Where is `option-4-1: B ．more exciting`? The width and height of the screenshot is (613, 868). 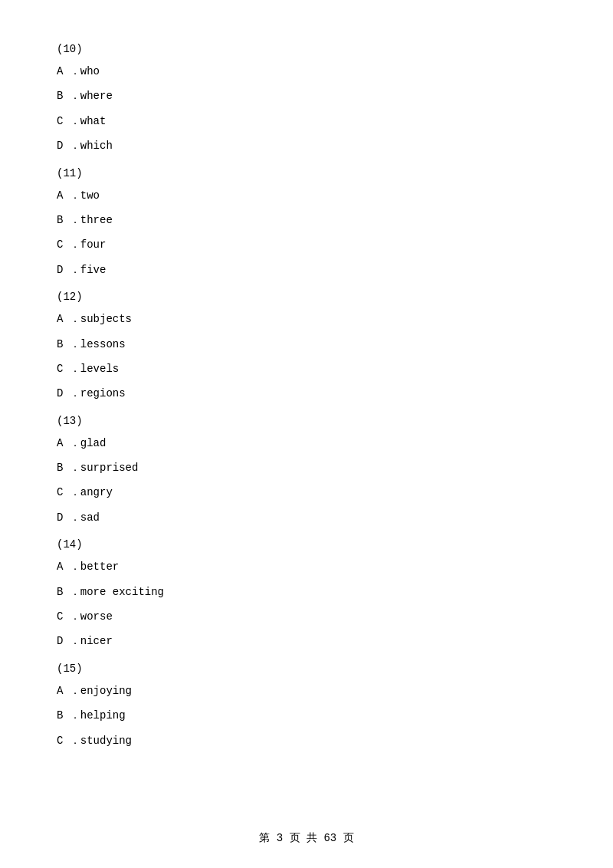 option-4-1: B ．more exciting is located at coordinates (306, 592).